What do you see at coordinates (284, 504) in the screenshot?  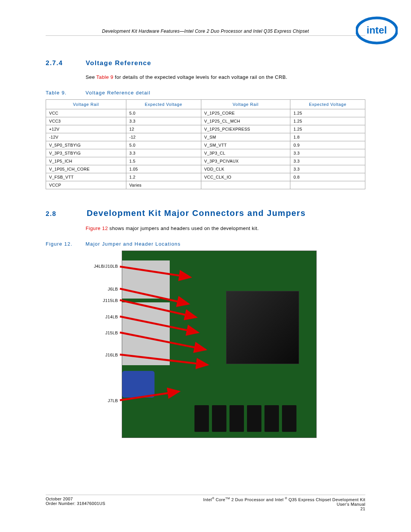 I see `footer-doc-type: User's Manual` at bounding box center [284, 504].